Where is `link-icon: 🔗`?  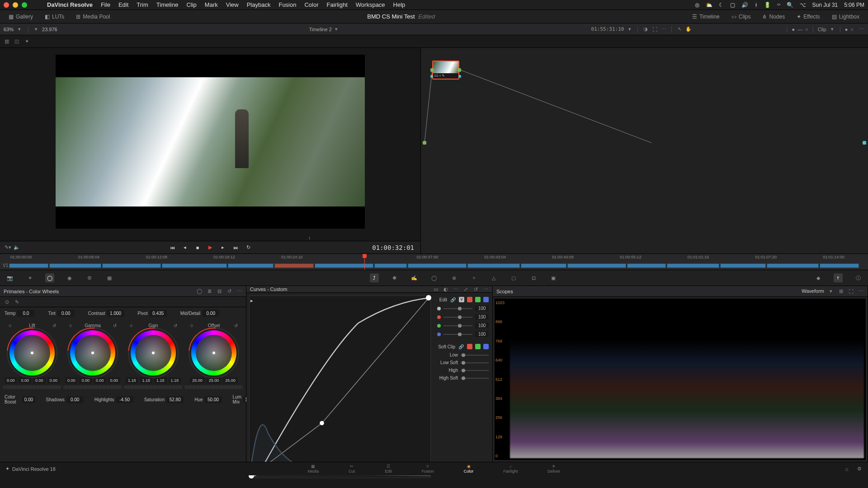
link-icon: 🔗 is located at coordinates (453, 300).